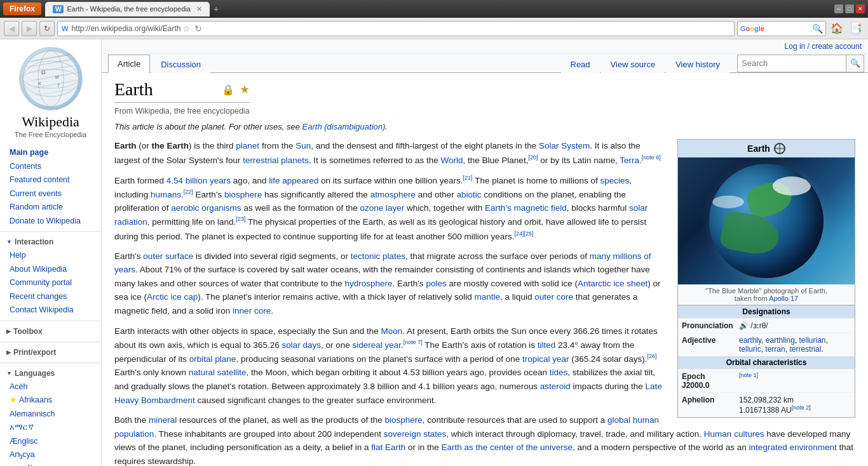  What do you see at coordinates (180, 64) in the screenshot?
I see `tab-discussion: Discussion` at bounding box center [180, 64].